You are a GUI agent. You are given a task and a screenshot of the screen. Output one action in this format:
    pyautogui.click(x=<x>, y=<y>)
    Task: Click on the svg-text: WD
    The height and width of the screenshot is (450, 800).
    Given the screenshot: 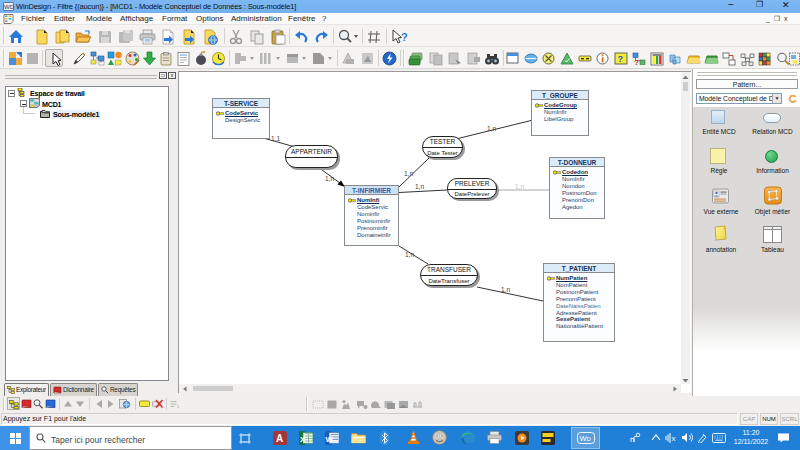 What is the action you would take?
    pyautogui.click(x=586, y=438)
    